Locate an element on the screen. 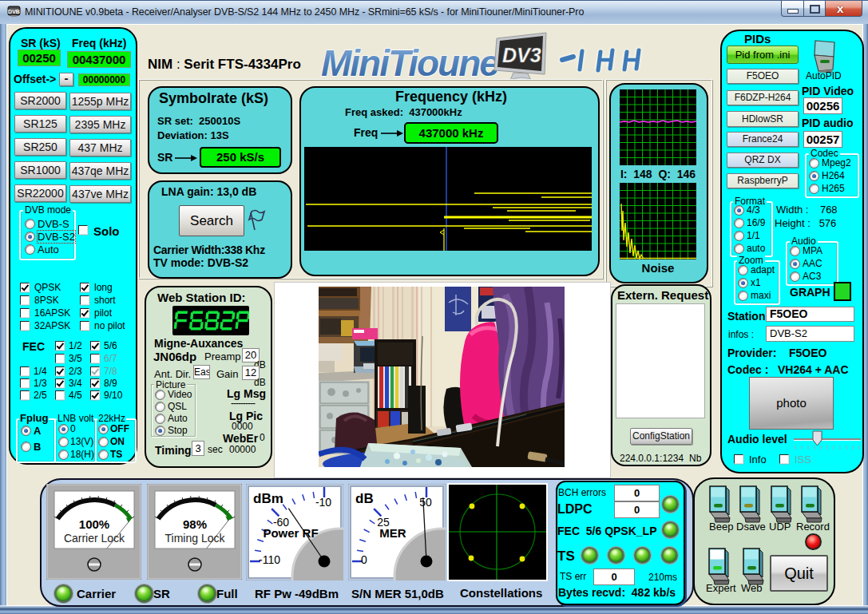 The image size is (868, 614). svg-text: 50 is located at coordinates (426, 502).